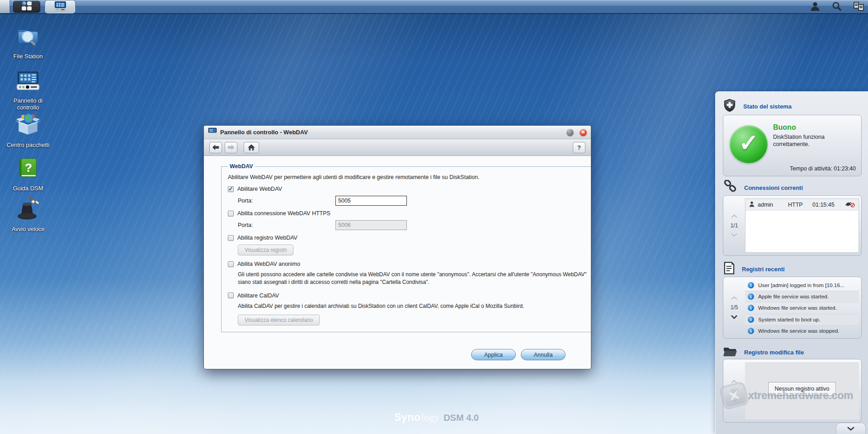  What do you see at coordinates (231, 189) in the screenshot?
I see `enable-webdav-checkbox` at bounding box center [231, 189].